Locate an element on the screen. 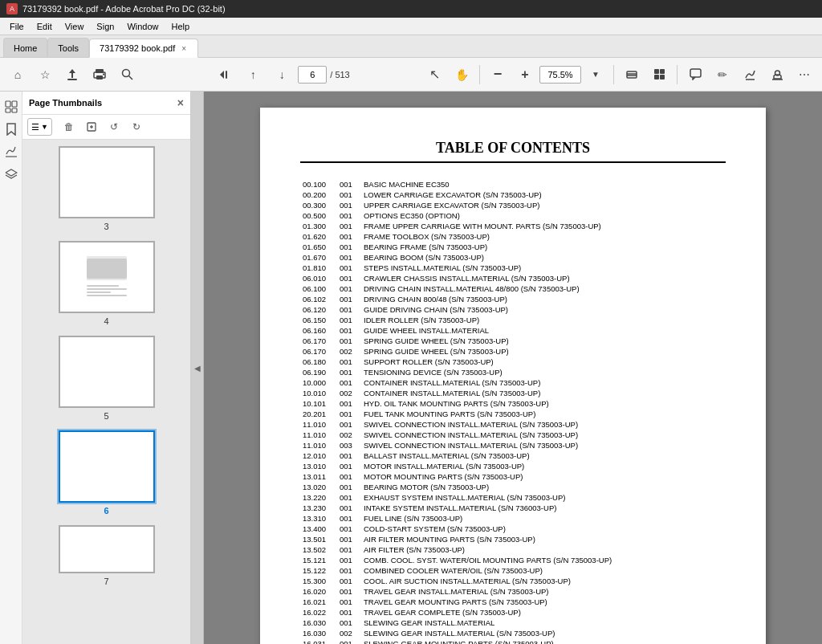  pen-button: ✏ is located at coordinates (722, 75).